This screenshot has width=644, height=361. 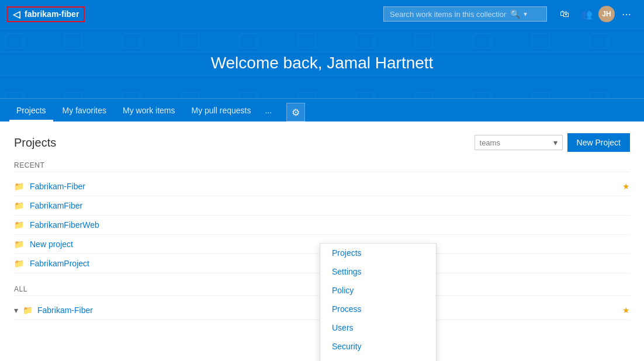 I want to click on project-name: FabrikamFiber, so click(x=56, y=206).